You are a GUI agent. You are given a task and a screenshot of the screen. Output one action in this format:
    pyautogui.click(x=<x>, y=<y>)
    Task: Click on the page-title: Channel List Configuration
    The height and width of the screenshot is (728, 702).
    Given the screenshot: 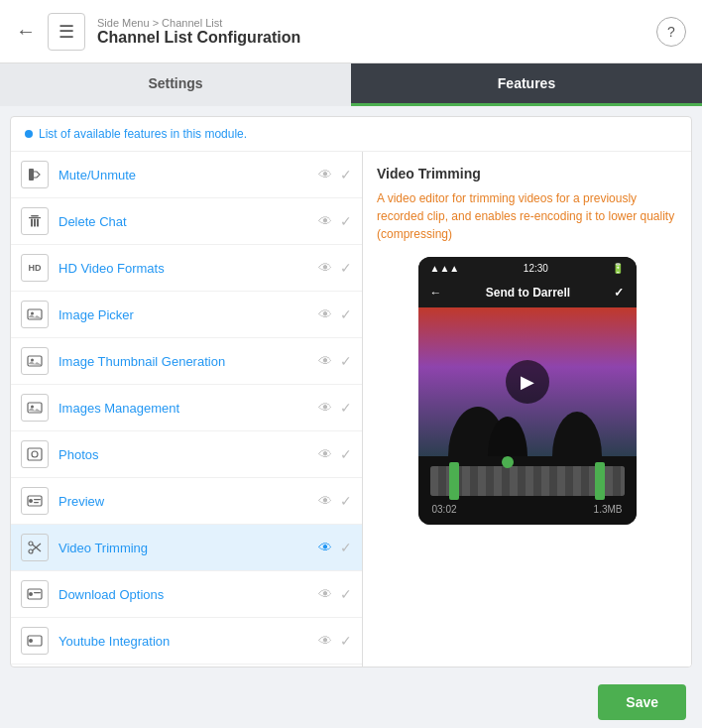 What is the action you would take?
    pyautogui.click(x=377, y=38)
    